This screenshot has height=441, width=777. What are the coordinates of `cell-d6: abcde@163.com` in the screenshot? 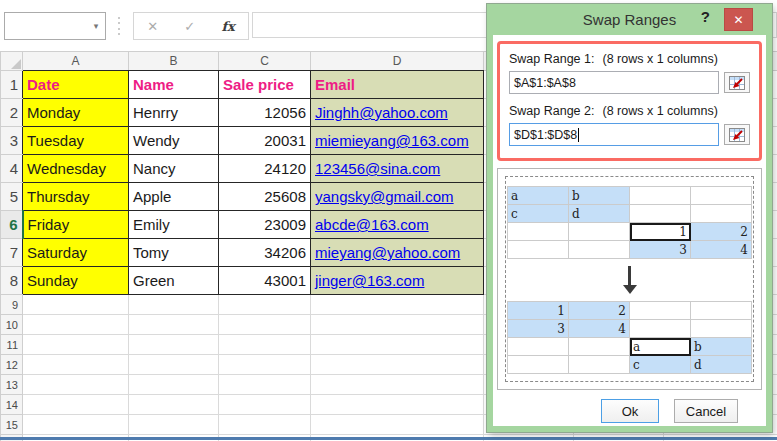 It's located at (398, 225).